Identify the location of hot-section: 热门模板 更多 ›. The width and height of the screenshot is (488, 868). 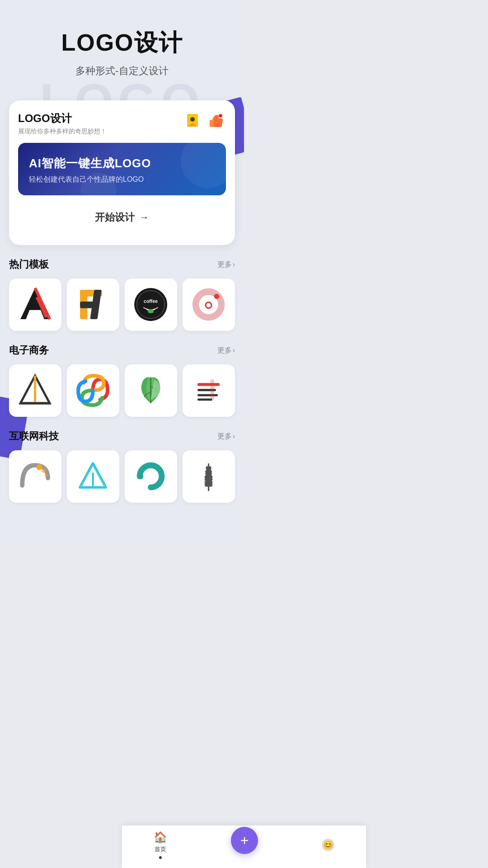
(122, 294).